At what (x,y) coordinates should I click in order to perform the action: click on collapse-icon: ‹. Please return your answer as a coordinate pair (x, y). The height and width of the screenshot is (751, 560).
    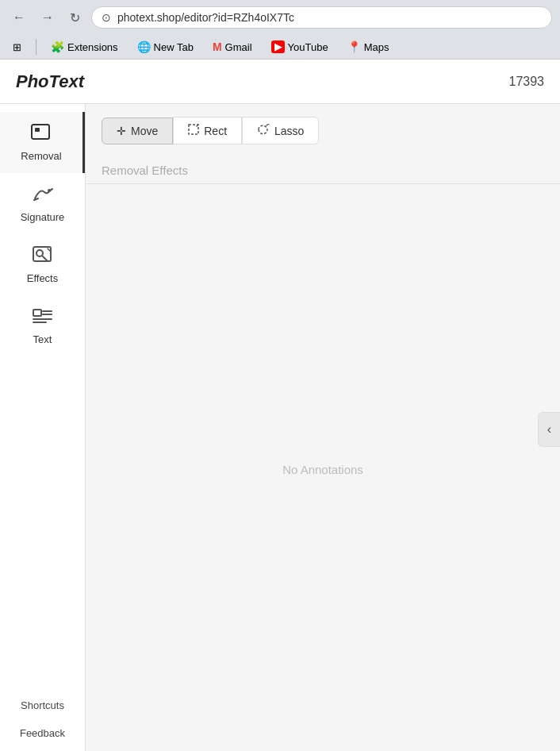
    Looking at the image, I should click on (549, 429).